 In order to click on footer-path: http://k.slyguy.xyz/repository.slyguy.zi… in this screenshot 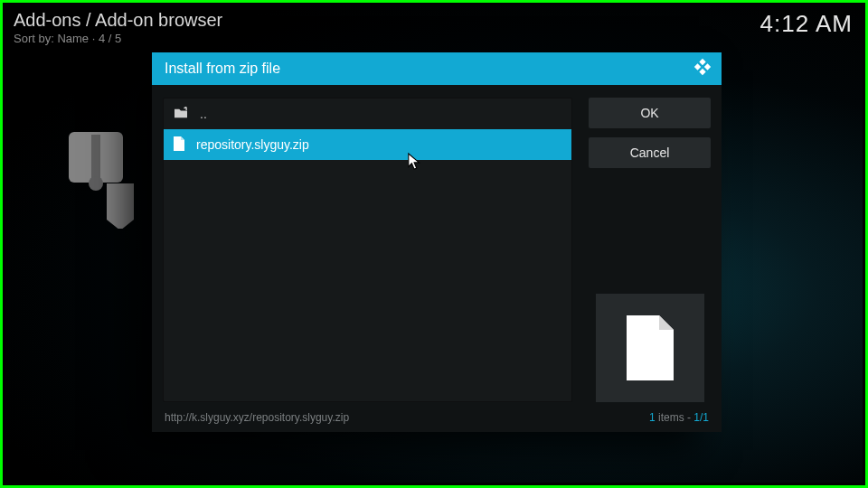, I will do `click(257, 418)`.